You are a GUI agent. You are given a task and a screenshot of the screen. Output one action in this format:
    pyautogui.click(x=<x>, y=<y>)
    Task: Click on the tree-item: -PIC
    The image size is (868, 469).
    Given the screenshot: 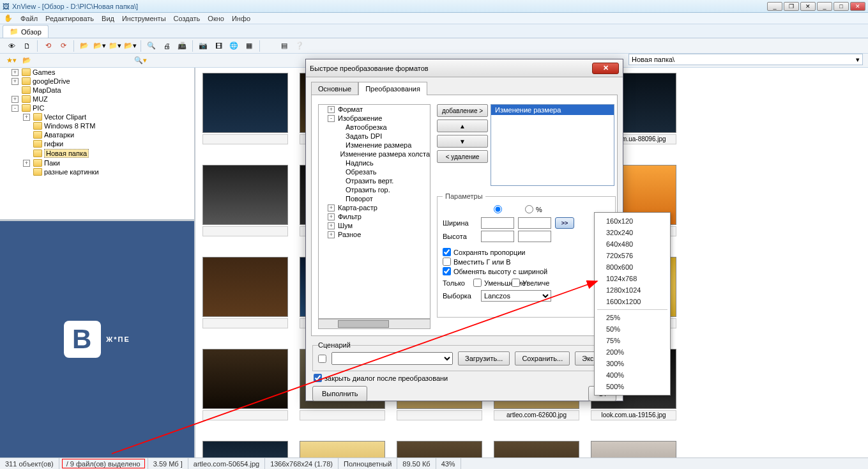 What is the action you would take?
    pyautogui.click(x=103, y=108)
    